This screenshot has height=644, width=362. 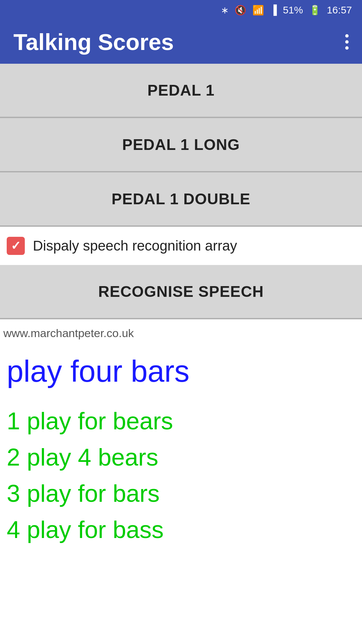 What do you see at coordinates (135, 246) in the screenshot?
I see `checkbox-label: Dispaly speech recognition array` at bounding box center [135, 246].